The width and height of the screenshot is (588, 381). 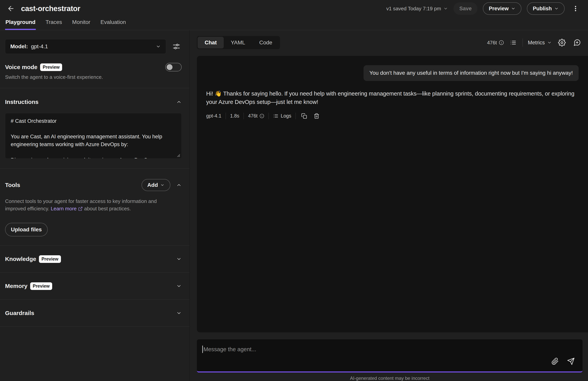 What do you see at coordinates (176, 46) in the screenshot?
I see `model-parameters-button` at bounding box center [176, 46].